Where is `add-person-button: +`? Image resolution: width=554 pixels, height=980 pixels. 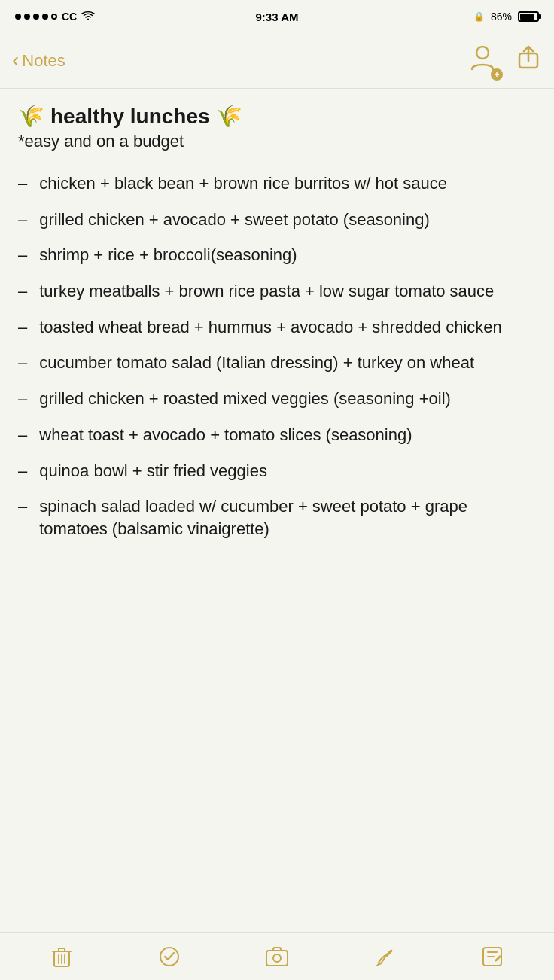 add-person-button: + is located at coordinates (484, 60).